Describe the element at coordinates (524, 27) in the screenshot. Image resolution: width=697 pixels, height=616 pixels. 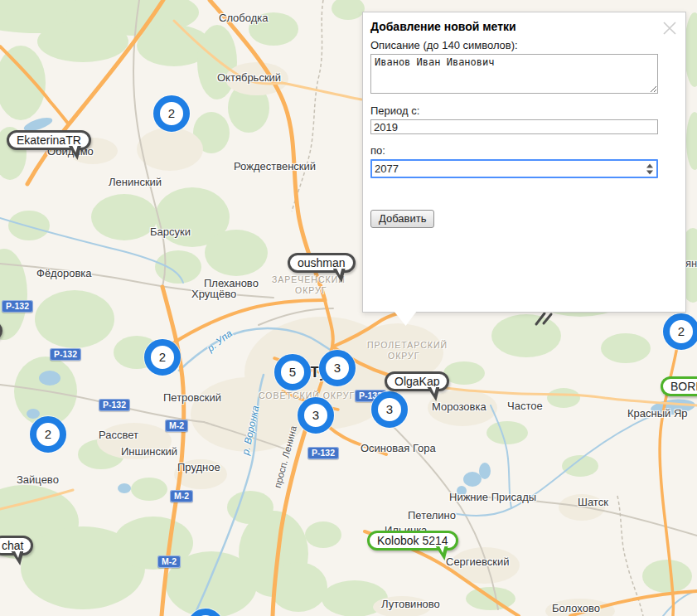
I see `dialog-title: Добавление новой метки` at that location.